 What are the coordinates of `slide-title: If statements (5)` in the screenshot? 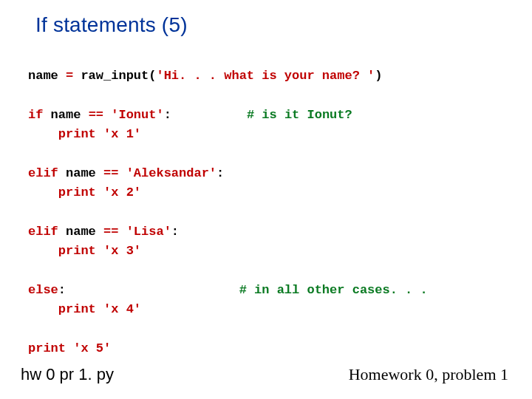 It's located at (112, 25).